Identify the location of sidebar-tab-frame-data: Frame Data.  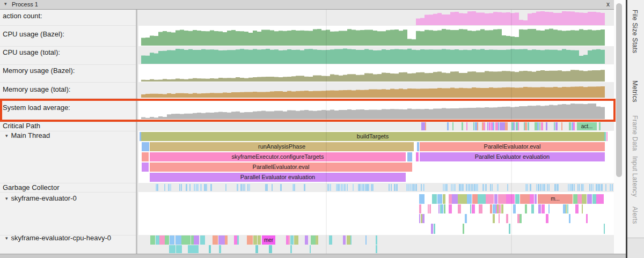
(635, 133).